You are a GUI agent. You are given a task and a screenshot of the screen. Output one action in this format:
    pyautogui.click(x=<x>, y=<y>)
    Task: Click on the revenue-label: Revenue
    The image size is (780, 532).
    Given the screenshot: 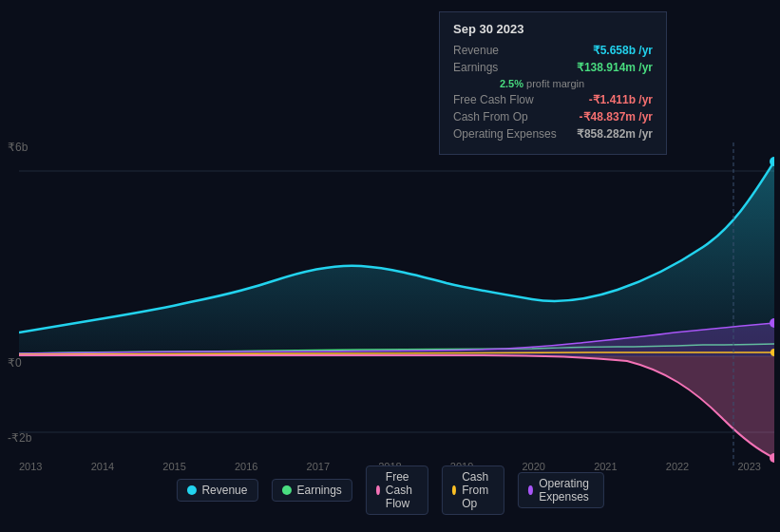 What is the action you would take?
    pyautogui.click(x=510, y=50)
    